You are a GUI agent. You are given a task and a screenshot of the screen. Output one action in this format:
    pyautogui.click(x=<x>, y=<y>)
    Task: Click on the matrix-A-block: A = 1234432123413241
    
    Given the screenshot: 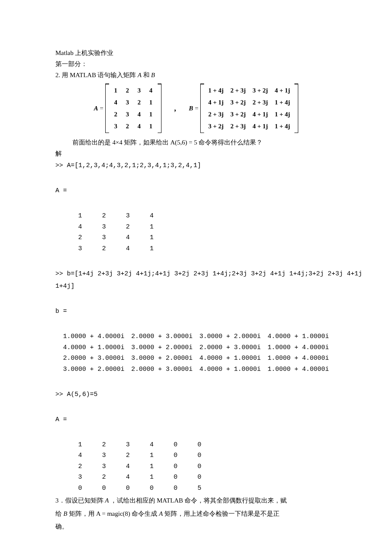 What is the action you would take?
    pyautogui.click(x=127, y=108)
    